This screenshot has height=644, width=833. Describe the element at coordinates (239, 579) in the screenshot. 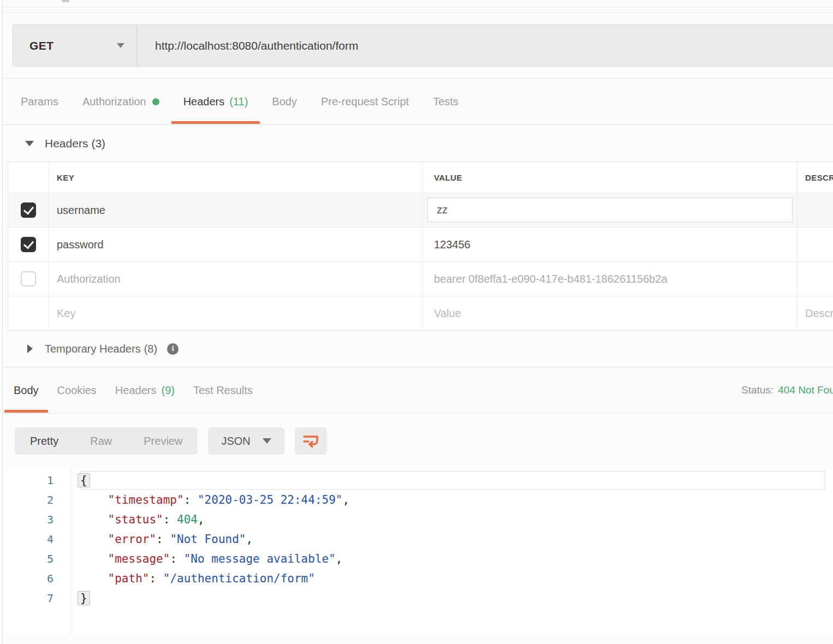

I see `token-str: "/authentication/form"` at that location.